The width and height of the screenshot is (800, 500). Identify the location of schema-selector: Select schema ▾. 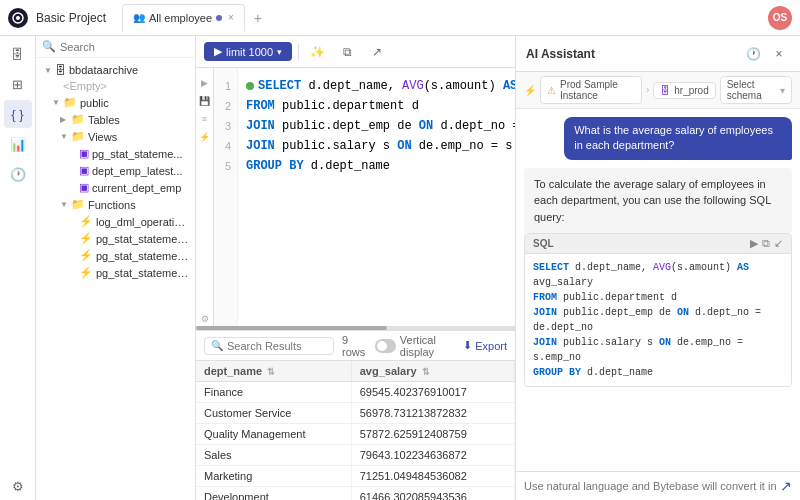
(756, 90).